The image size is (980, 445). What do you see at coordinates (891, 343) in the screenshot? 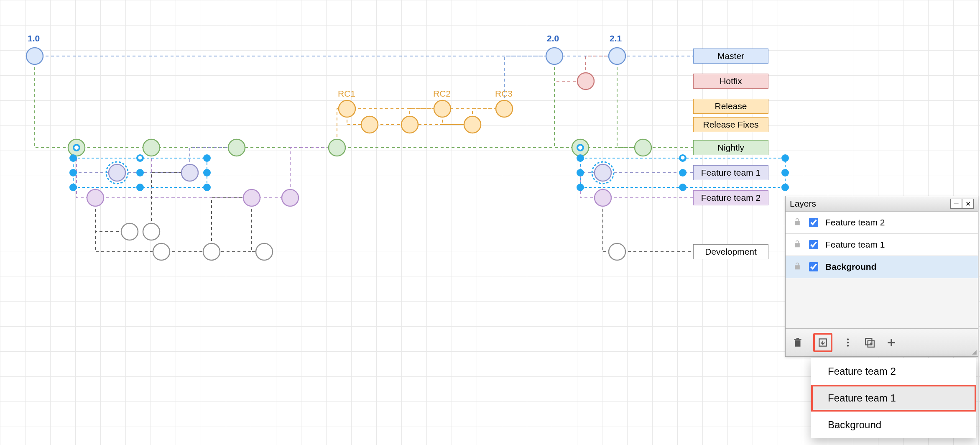
I see `add-layer-button` at bounding box center [891, 343].